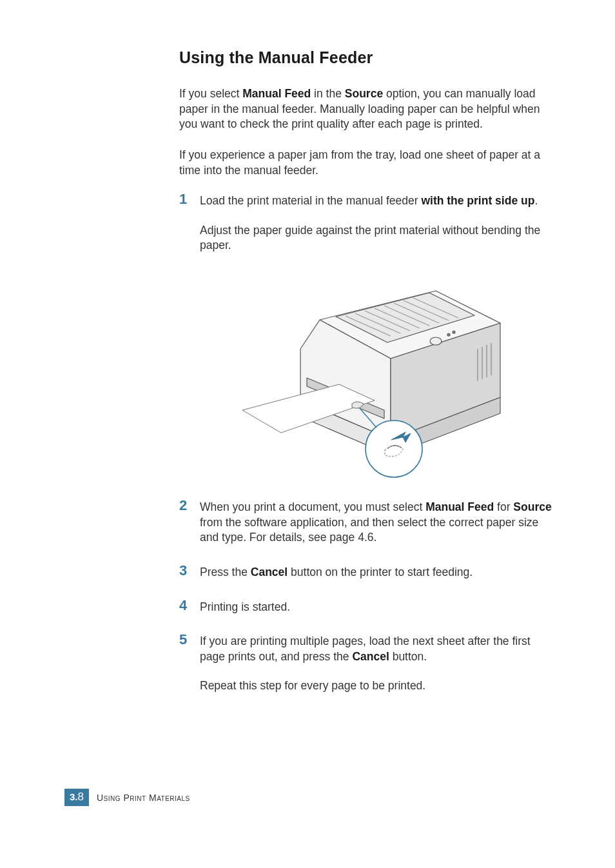 The height and width of the screenshot is (868, 615). What do you see at coordinates (371, 371) in the screenshot?
I see `printer-illustration` at bounding box center [371, 371].